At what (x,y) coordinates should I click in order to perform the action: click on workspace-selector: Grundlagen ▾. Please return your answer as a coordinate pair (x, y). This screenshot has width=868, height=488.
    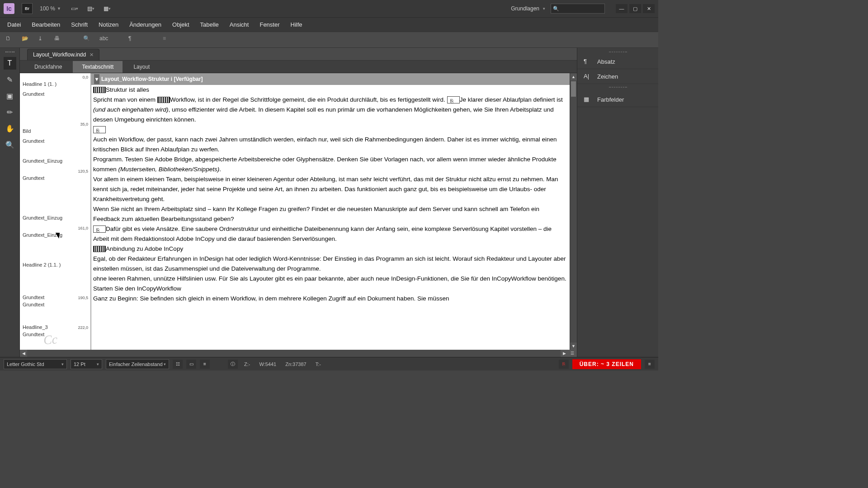
    Looking at the image, I should click on (528, 9).